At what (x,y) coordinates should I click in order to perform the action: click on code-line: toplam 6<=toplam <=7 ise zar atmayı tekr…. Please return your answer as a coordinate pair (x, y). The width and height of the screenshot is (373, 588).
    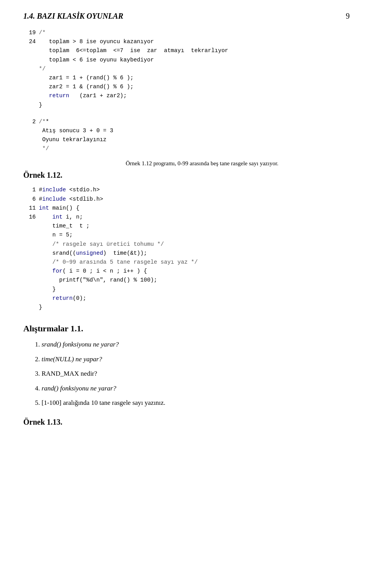
    Looking at the image, I should click on (194, 51).